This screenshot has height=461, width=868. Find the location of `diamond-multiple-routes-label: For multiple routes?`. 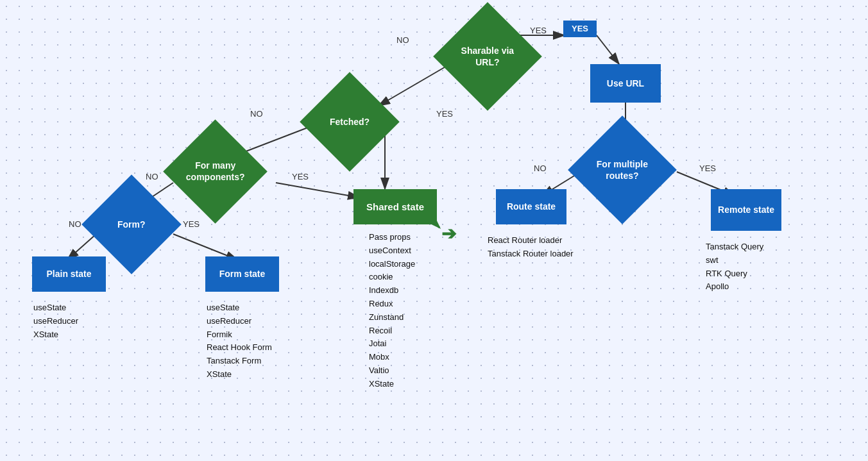

diamond-multiple-routes-label: For multiple routes? is located at coordinates (622, 170).